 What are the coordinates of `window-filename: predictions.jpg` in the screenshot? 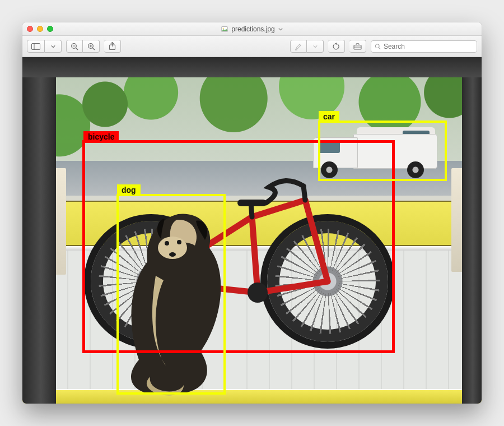 It's located at (253, 29).